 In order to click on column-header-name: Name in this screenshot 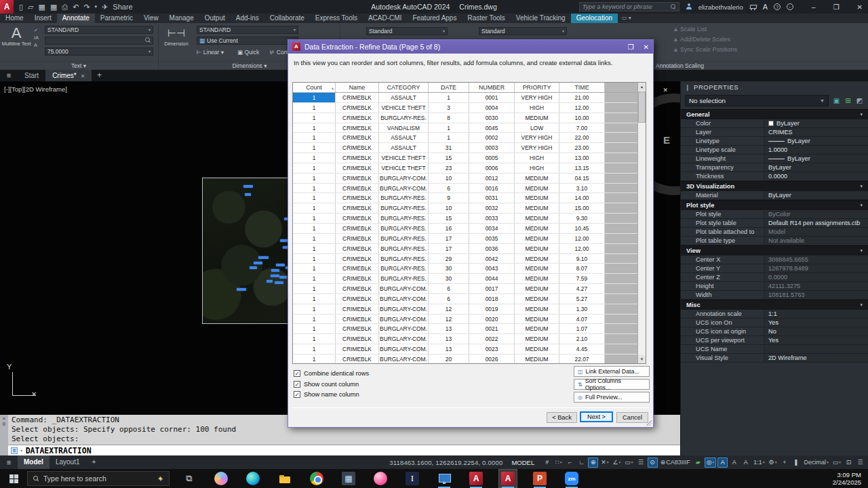, I will do `click(357, 87)`.